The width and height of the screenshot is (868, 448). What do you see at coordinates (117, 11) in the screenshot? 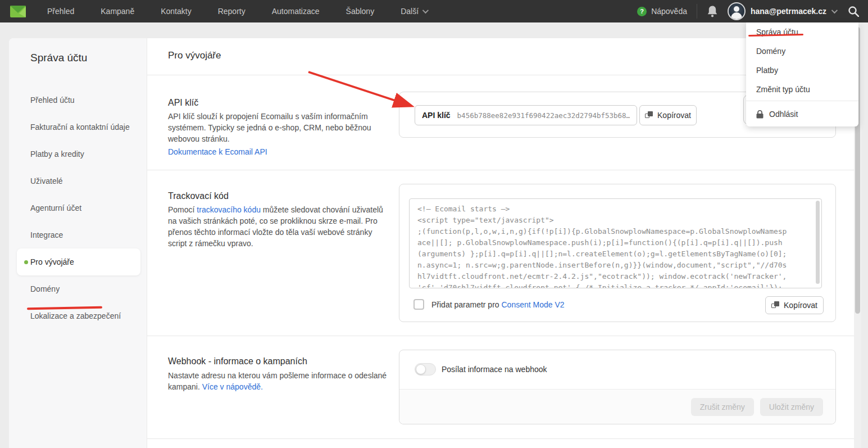
I see `nav-kampane: Kampaně` at bounding box center [117, 11].